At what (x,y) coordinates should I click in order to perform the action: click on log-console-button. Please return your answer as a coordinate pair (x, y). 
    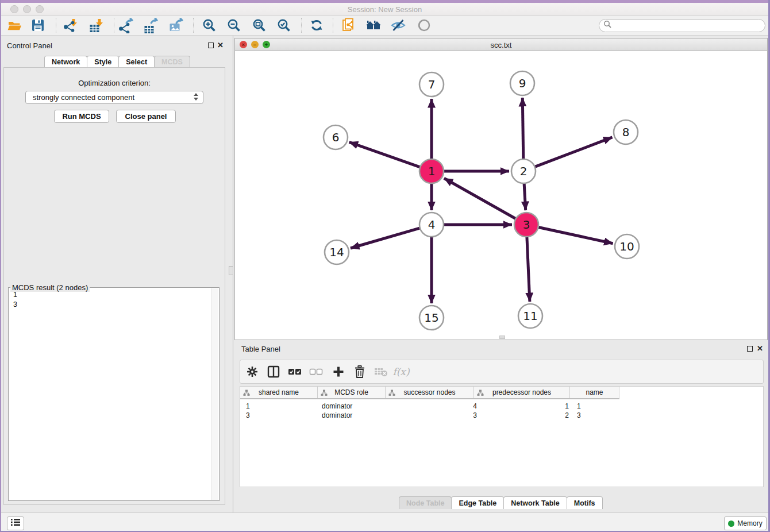
    Looking at the image, I should click on (16, 523).